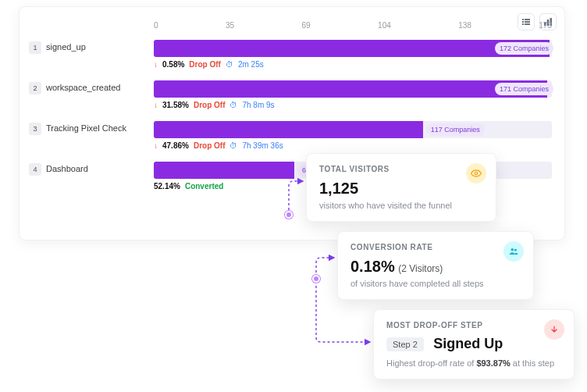 This screenshot has width=587, height=392. I want to click on funnel-row: 2 workspace_created 171 Companies ↓ 31.5…, so click(290, 101).